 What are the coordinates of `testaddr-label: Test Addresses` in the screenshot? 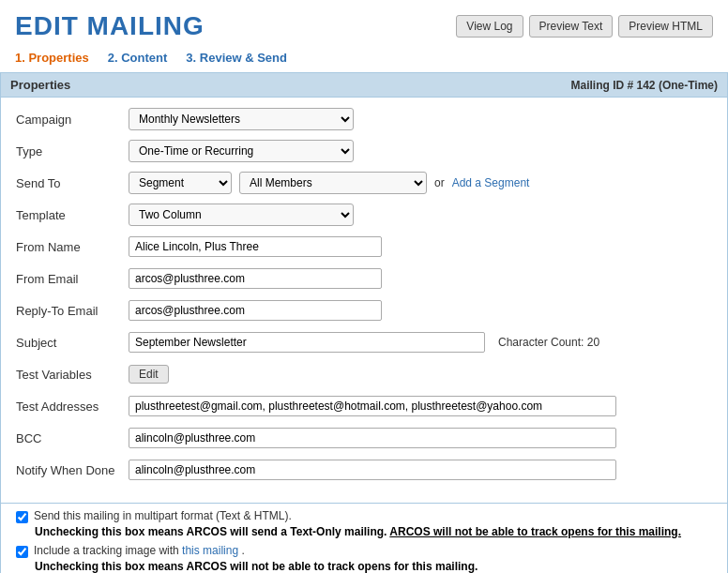 It's located at (72, 407).